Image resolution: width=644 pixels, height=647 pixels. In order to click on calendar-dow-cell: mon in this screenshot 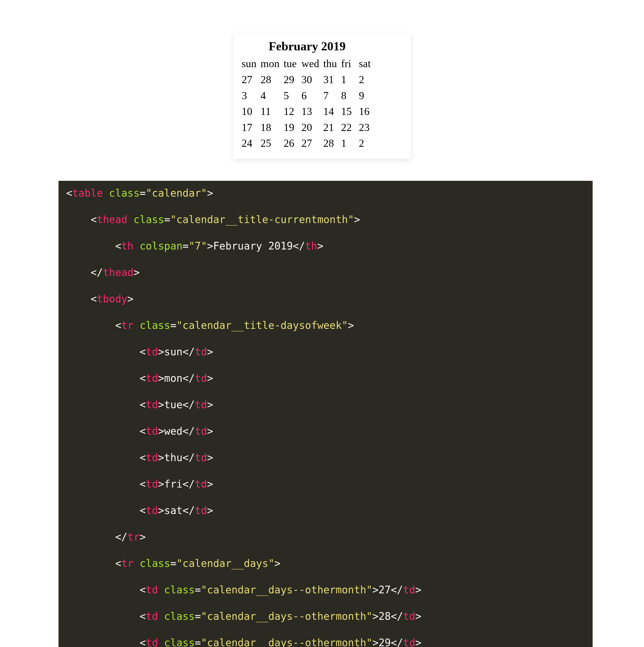, I will do `click(270, 64)`.